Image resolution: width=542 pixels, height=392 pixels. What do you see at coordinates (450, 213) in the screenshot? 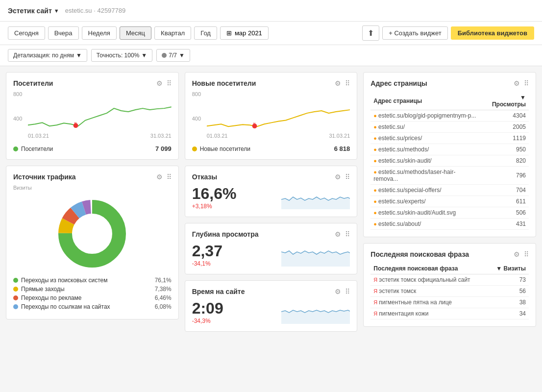
I see `table-row: ●estetic.su/skin-audit/Audit.svg 506` at bounding box center [450, 213].